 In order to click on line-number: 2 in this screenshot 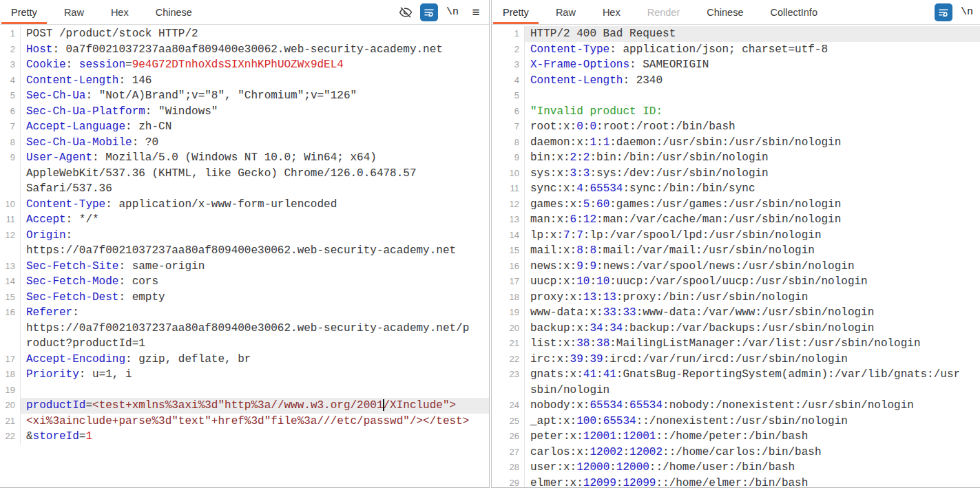, I will do `click(10, 50)`.